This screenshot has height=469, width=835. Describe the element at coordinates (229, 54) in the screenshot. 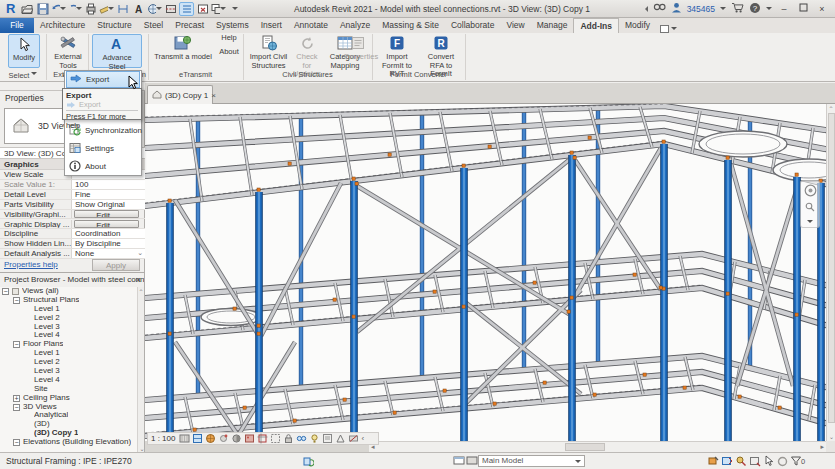

I see `about-button: About` at that location.